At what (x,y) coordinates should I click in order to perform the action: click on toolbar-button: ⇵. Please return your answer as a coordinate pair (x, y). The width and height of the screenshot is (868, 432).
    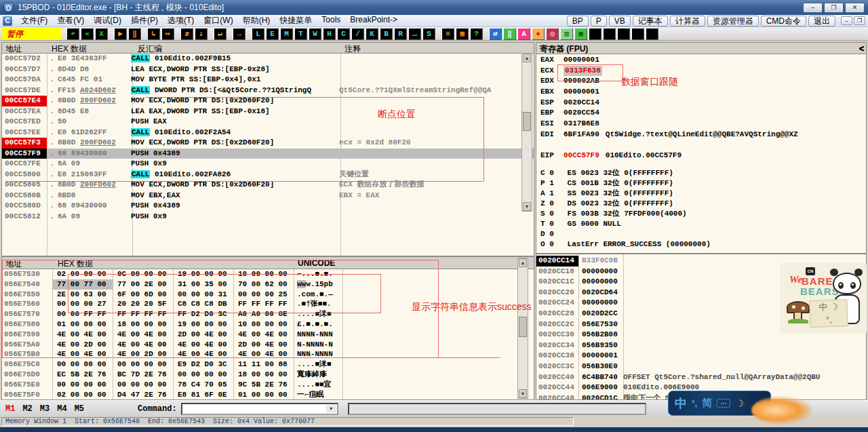
    Looking at the image, I should click on (187, 34).